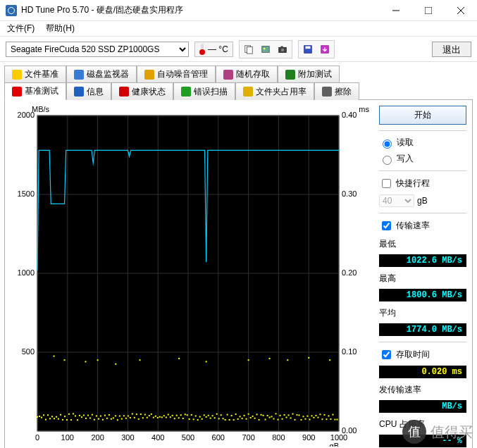  Describe the element at coordinates (275, 92) in the screenshot. I see `tab-文件夹占用率: 文件夹占用率` at that location.